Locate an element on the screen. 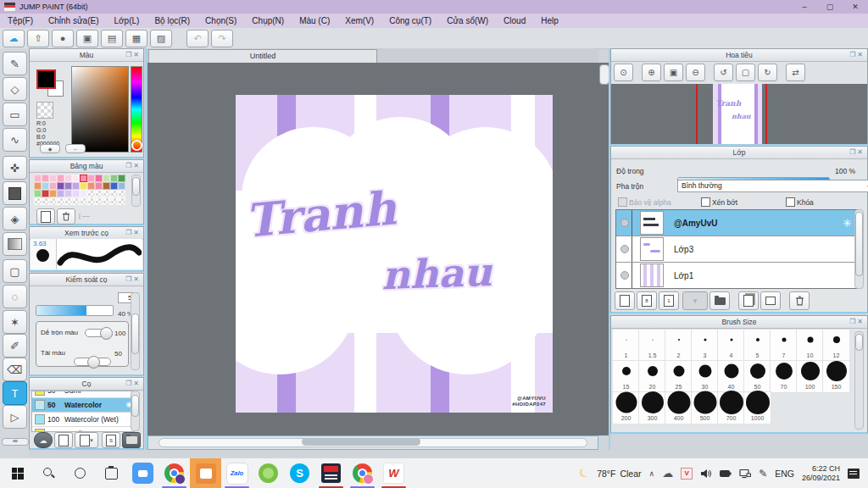 This screenshot has height=488, width=868. eraser-tool: ◇ is located at coordinates (15, 89).